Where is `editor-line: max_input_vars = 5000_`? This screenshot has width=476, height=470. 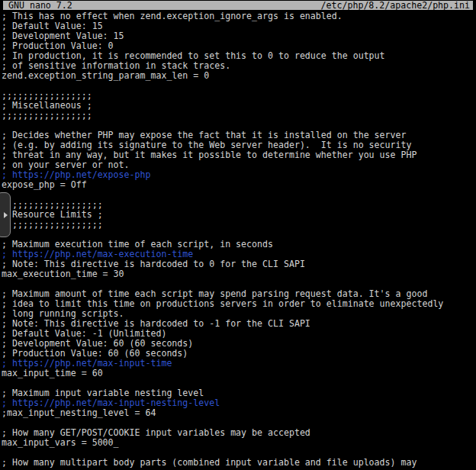 editor-line: max_input_vars = 5000_ is located at coordinates (239, 443).